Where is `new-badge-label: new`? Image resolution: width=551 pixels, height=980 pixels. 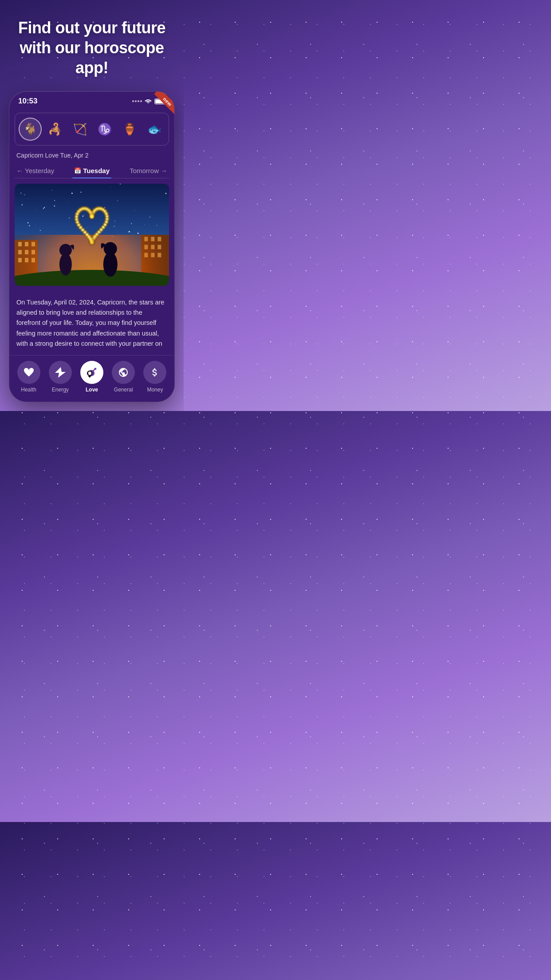 new-badge-label: new is located at coordinates (164, 103).